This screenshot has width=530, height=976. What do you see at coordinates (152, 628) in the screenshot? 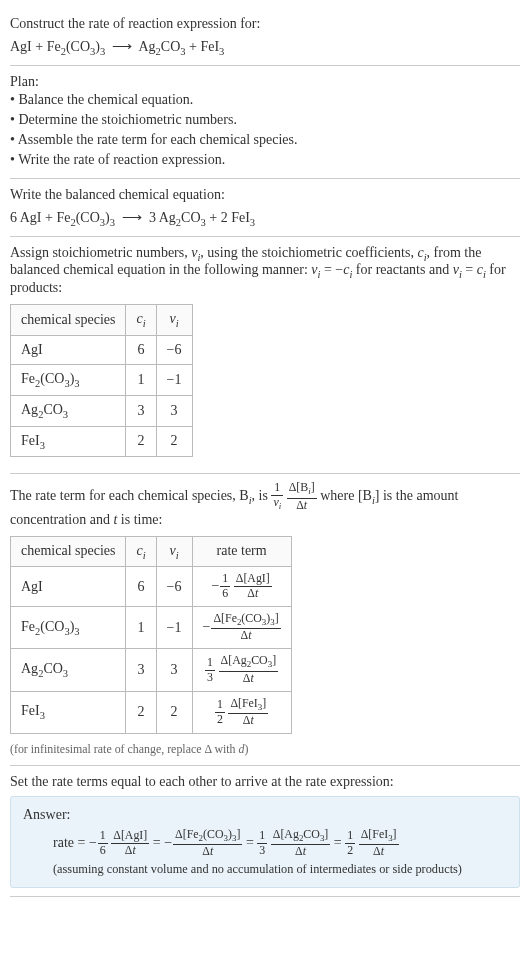
I see `table-row: Fe2(CO3)3 1 −1 −Δ[Fe2(CO3)3]Δt` at bounding box center [152, 628].